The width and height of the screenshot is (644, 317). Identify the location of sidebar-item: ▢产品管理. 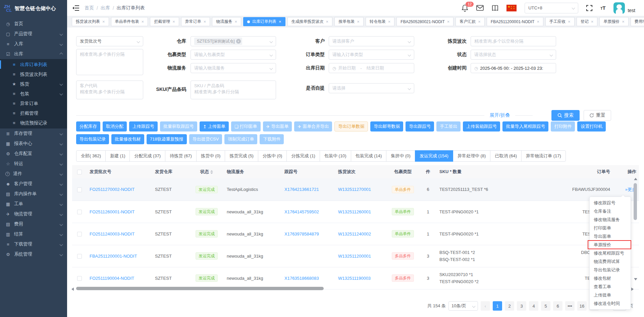
(34, 34).